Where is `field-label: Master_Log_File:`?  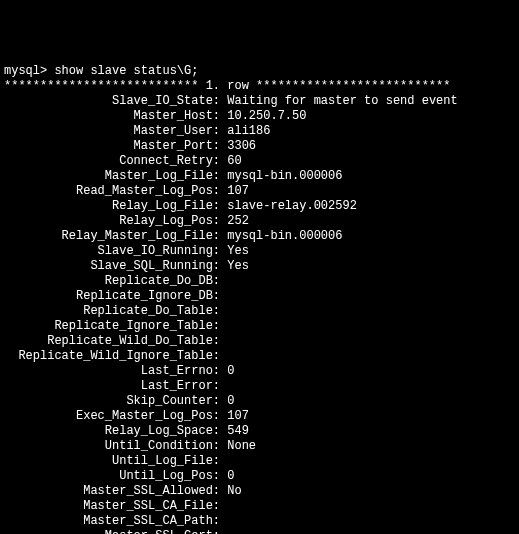
field-label: Master_Log_File: is located at coordinates (112, 176).